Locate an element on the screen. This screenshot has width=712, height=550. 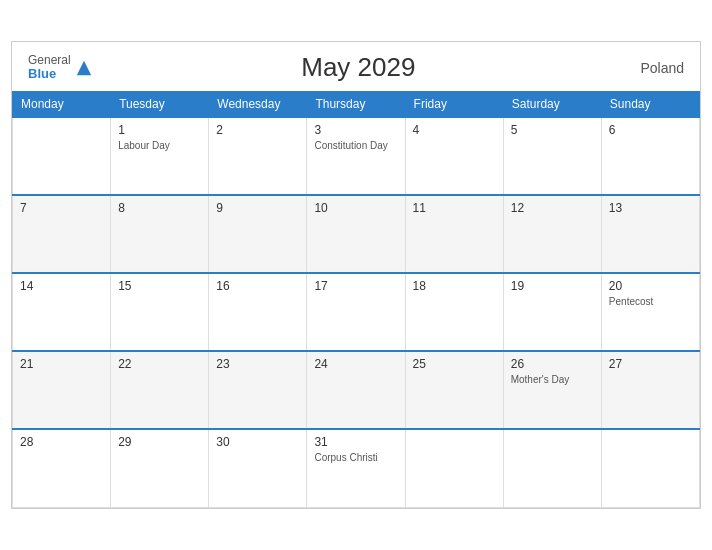
calendar-cell: 23 is located at coordinates (258, 390).